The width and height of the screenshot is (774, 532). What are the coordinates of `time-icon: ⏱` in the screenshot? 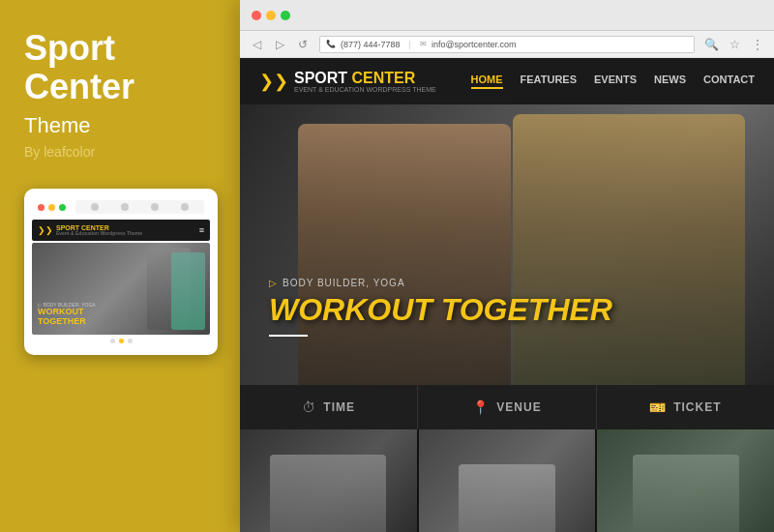 It's located at (309, 407).